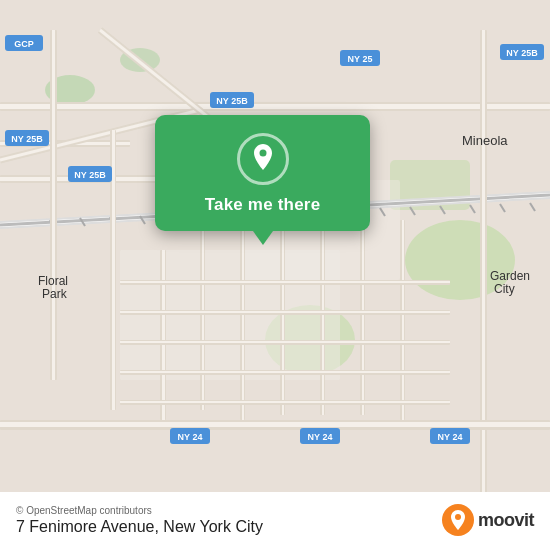 The image size is (550, 550). I want to click on location-icon-circle, so click(263, 159).